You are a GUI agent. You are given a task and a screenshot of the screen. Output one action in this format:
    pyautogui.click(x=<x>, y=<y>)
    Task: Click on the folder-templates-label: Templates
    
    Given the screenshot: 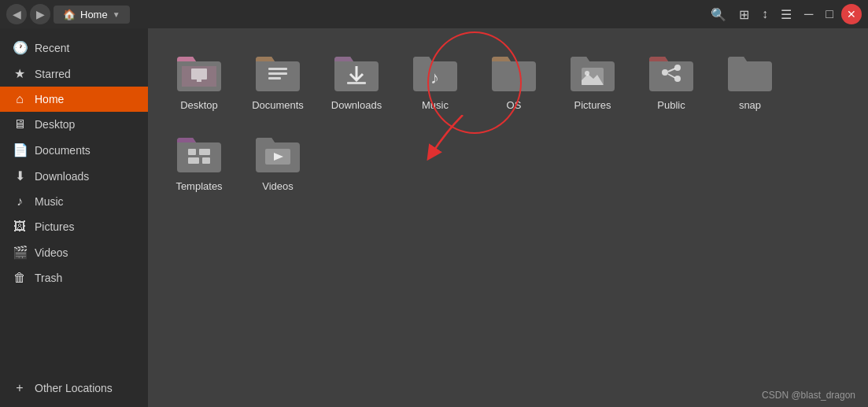 What is the action you would take?
    pyautogui.click(x=198, y=186)
    